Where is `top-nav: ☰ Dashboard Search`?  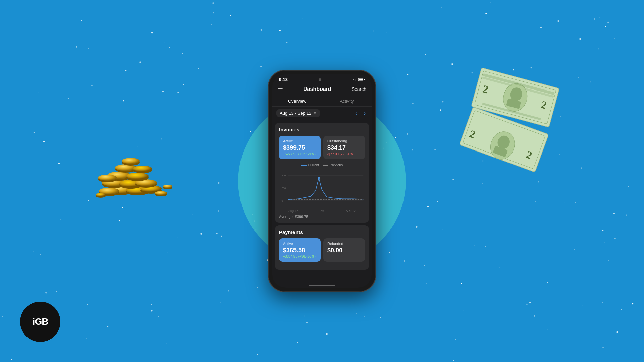 top-nav: ☰ Dashboard Search is located at coordinates (322, 90).